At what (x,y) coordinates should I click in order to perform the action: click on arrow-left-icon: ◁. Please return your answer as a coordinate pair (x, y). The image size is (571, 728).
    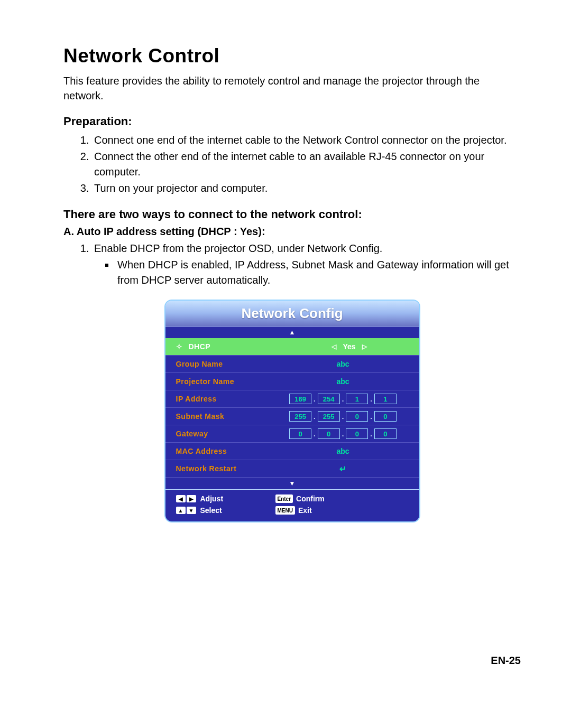
    Looking at the image, I should click on (334, 347).